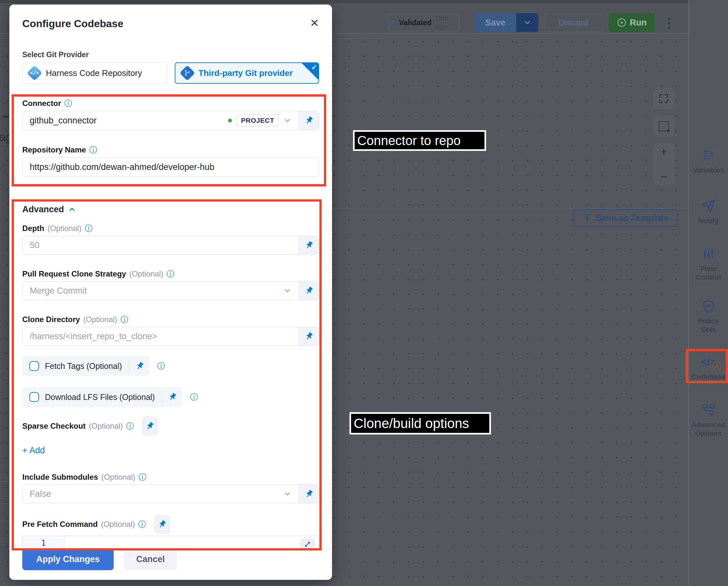 This screenshot has width=728, height=586. What do you see at coordinates (510, 208) in the screenshot?
I see `canvas-divider` at bounding box center [510, 208].